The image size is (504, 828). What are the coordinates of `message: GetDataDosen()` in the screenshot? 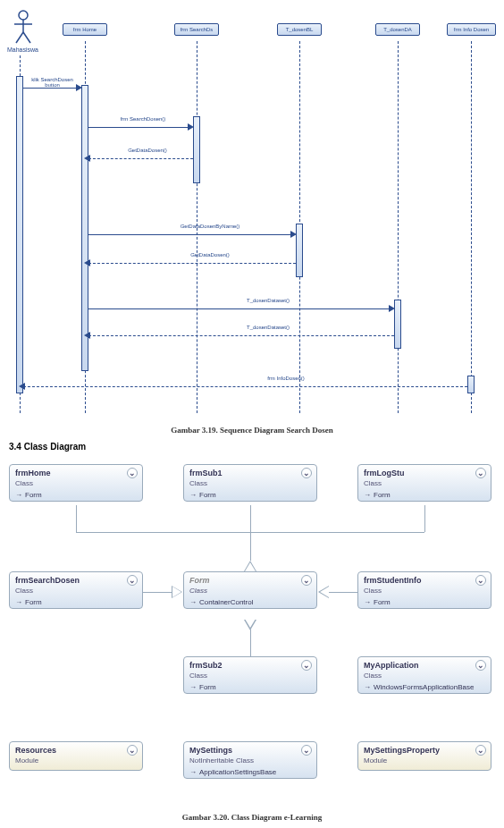 It's located at (210, 255).